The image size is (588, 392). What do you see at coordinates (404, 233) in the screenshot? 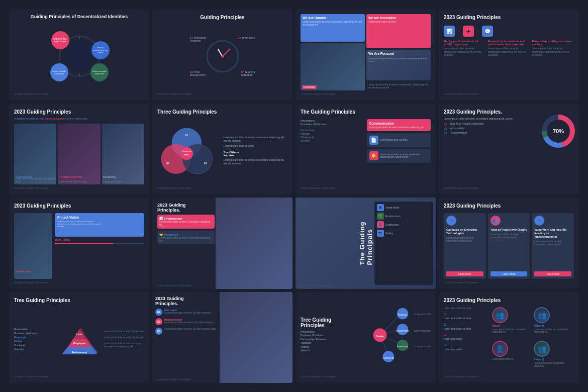
I see `panel-safety: 🛡 Safety` at bounding box center [404, 233].